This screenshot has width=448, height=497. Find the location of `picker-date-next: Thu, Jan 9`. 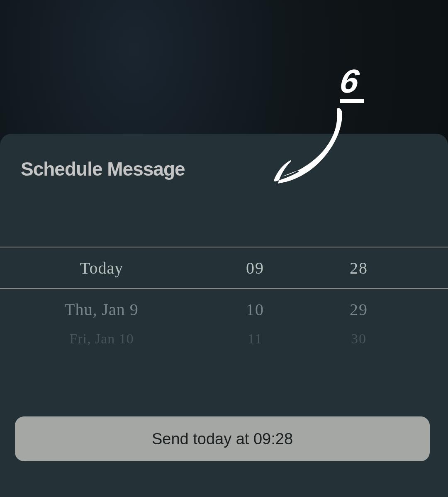

picker-date-next: Thu, Jan 9 is located at coordinates (102, 310).